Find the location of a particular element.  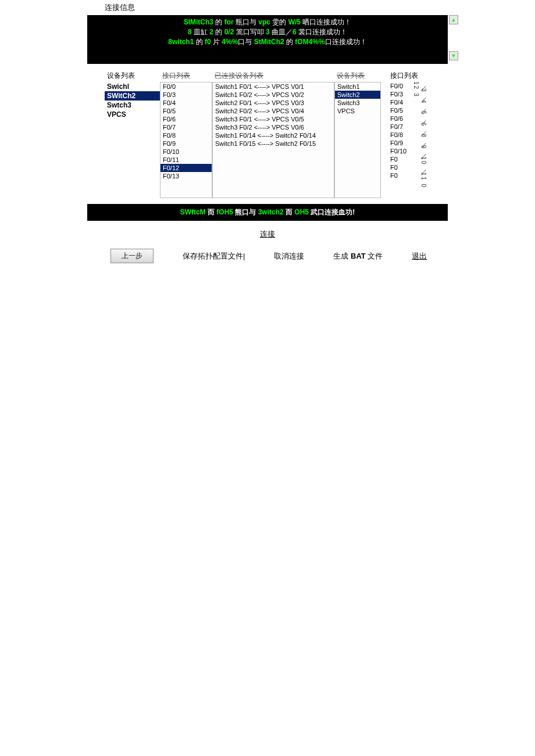

list-item: F0/7 is located at coordinates (186, 127).